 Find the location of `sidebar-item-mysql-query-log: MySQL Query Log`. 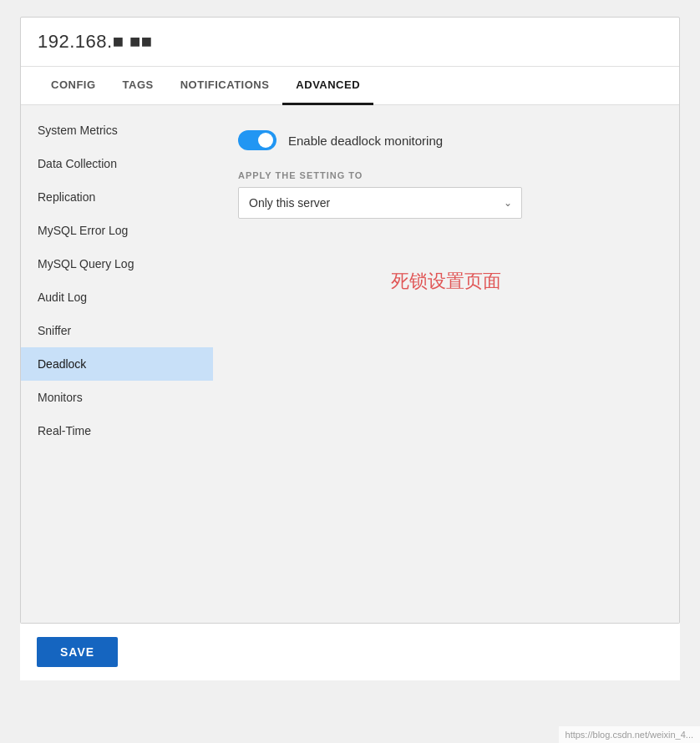

sidebar-item-mysql-query-log: MySQL Query Log is located at coordinates (117, 264).